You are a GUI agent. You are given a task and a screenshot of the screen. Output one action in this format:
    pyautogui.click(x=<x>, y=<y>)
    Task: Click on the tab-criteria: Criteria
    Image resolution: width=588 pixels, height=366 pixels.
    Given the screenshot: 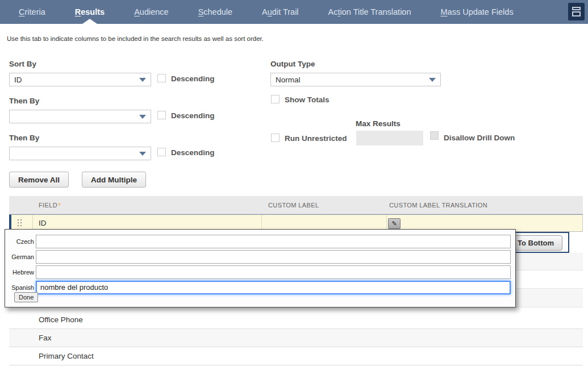 What is the action you would take?
    pyautogui.click(x=32, y=12)
    